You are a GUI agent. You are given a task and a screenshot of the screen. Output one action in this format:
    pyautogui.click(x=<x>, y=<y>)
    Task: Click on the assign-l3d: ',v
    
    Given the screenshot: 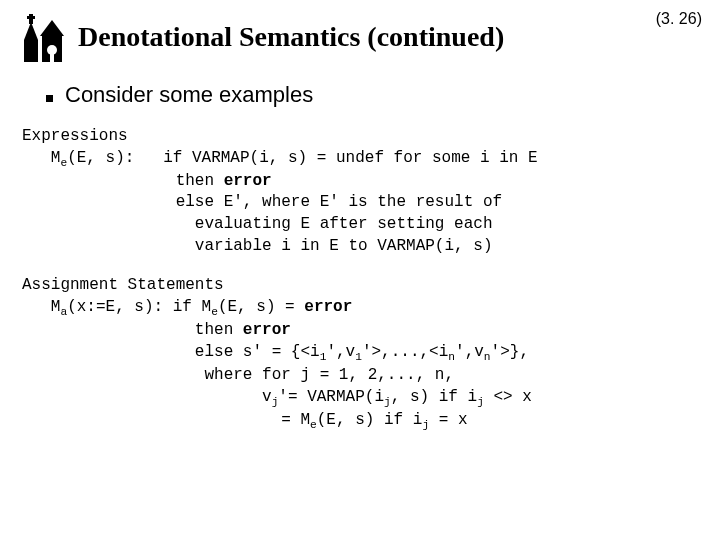 What is the action you would take?
    pyautogui.click(x=470, y=352)
    